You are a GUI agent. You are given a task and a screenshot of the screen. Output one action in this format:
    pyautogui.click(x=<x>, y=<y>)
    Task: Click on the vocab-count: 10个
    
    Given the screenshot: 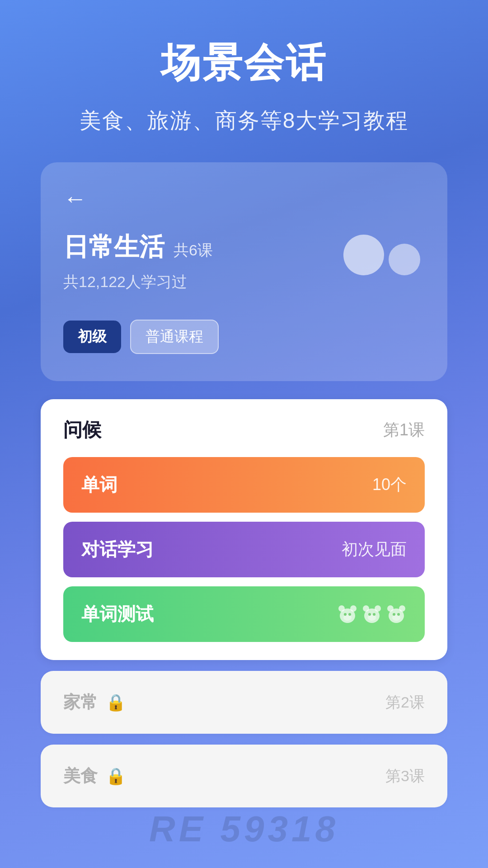 What is the action you would take?
    pyautogui.click(x=389, y=485)
    